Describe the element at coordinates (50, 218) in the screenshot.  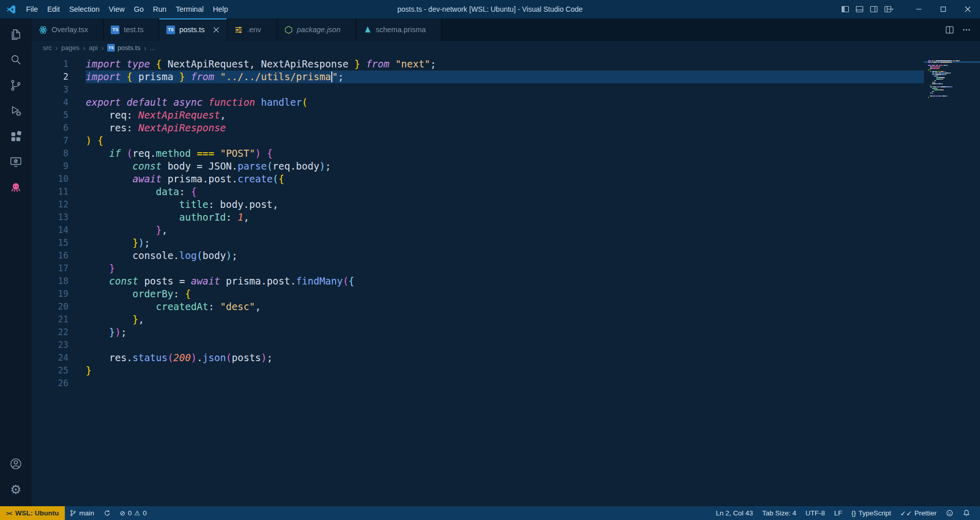
I see `line-number: 13` at that location.